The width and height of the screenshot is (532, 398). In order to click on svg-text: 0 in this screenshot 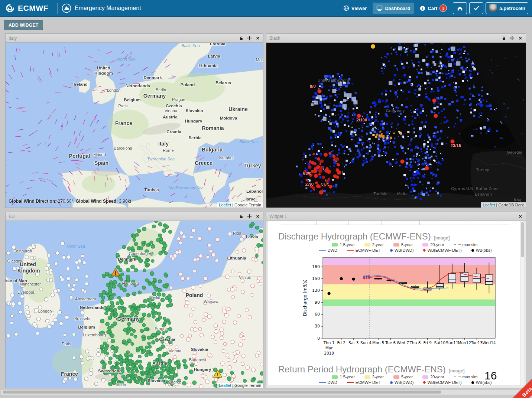, I will do `click(319, 339)`.